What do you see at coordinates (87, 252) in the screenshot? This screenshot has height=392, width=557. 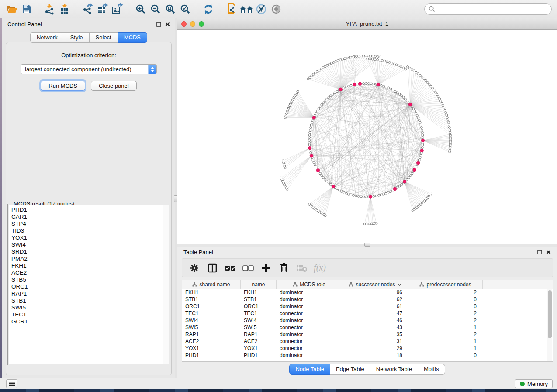 I see `result-list-item: SRD1` at bounding box center [87, 252].